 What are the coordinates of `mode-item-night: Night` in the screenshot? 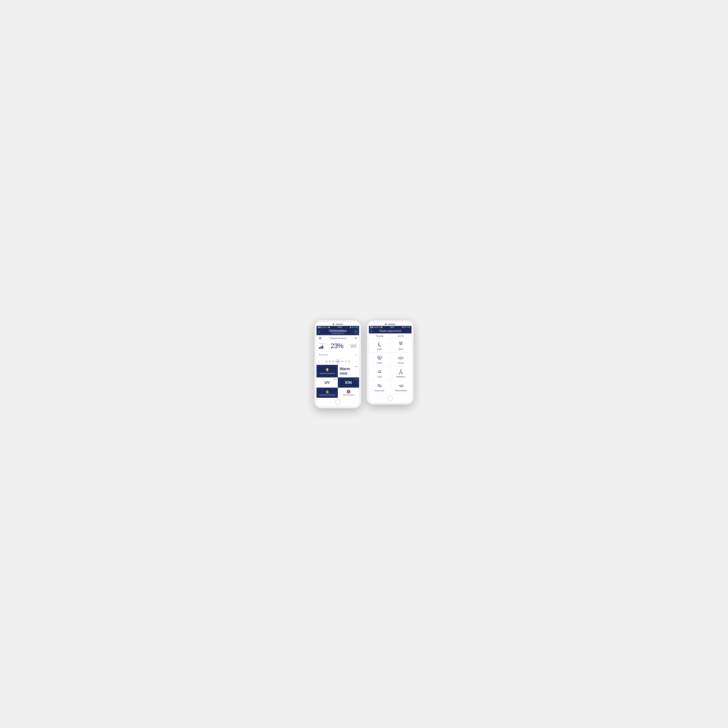 It's located at (380, 346).